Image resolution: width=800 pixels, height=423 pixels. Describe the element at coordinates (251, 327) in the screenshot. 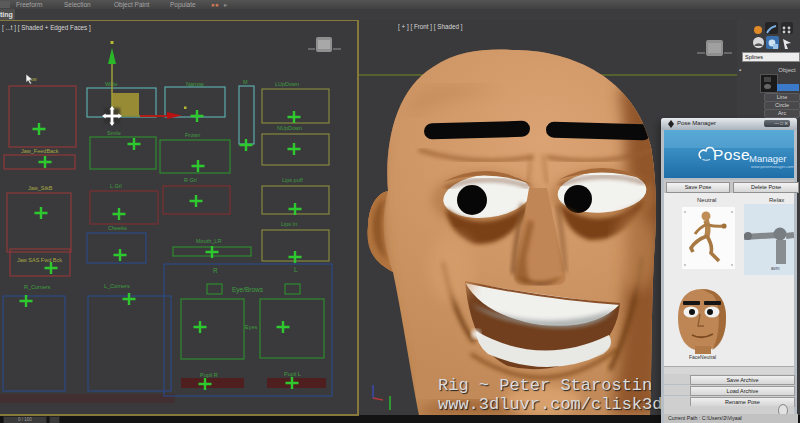

I see `svg-text: Eyes` at that location.